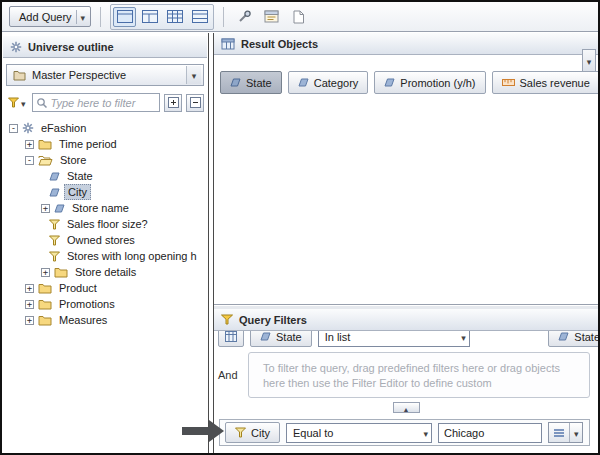 This screenshot has height=455, width=600. Describe the element at coordinates (105, 75) in the screenshot. I see `perspective-dropdown: Master Perspective` at that location.